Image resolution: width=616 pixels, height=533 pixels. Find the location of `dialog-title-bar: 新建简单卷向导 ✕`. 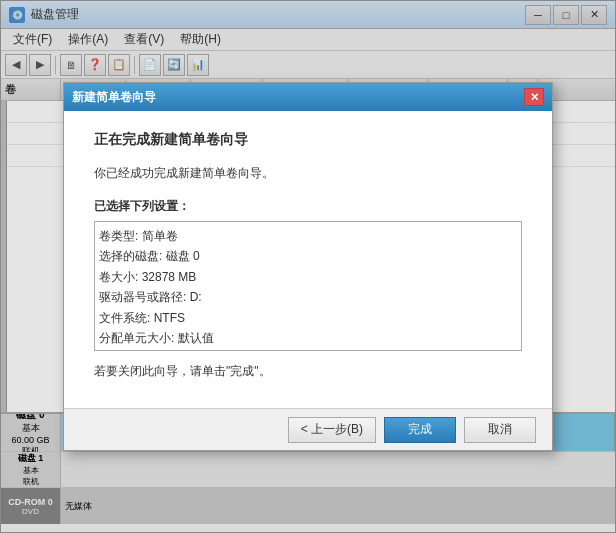

dialog-title-bar: 新建简单卷向导 ✕ is located at coordinates (308, 97).